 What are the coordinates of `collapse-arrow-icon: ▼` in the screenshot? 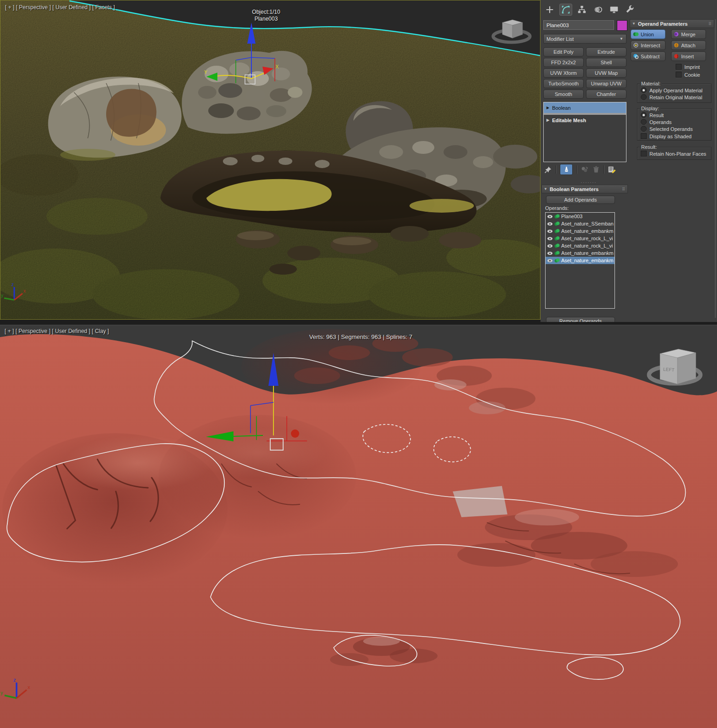 It's located at (546, 189).